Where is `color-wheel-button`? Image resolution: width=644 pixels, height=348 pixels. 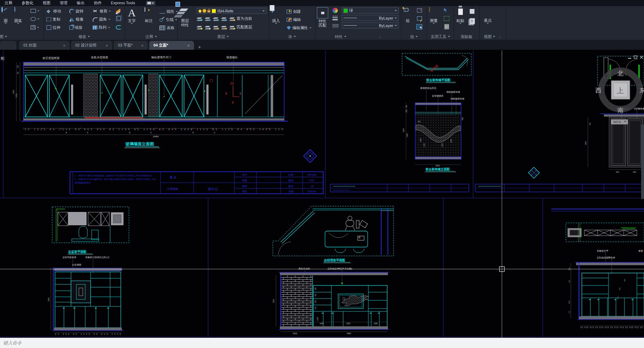 color-wheel-button is located at coordinates (335, 11).